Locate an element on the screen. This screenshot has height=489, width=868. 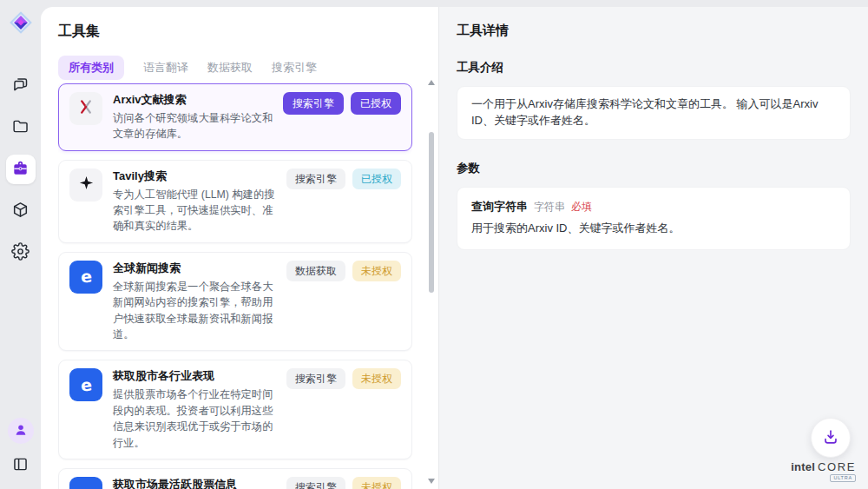
category-tab: 搜索引擎 is located at coordinates (294, 68).